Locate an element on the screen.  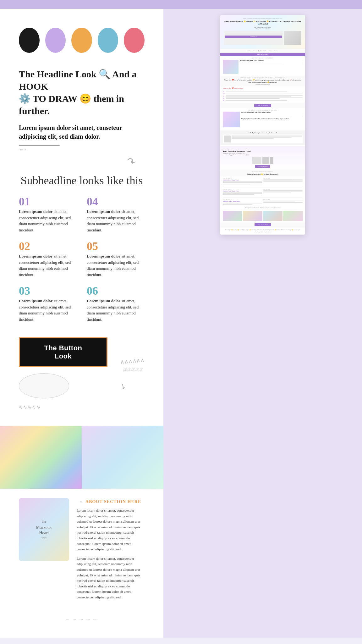
mini-mod1-title: Module One Name Here is located at coordinates (243, 180).